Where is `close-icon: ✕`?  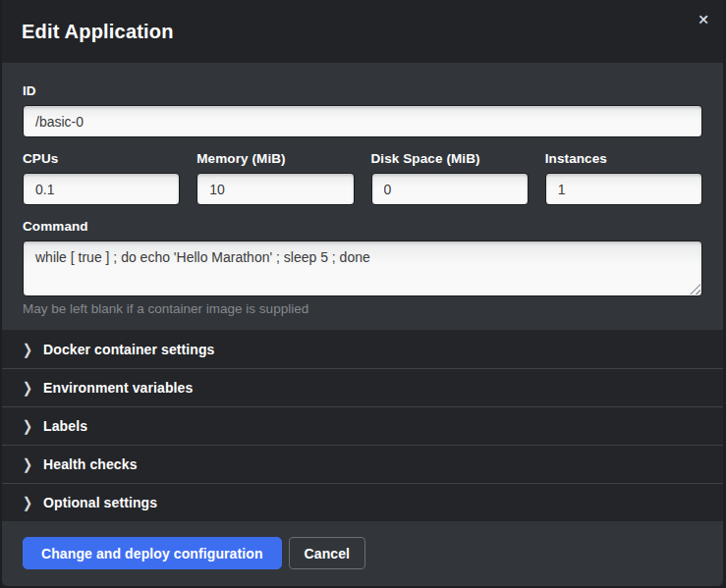
close-icon: ✕ is located at coordinates (703, 20).